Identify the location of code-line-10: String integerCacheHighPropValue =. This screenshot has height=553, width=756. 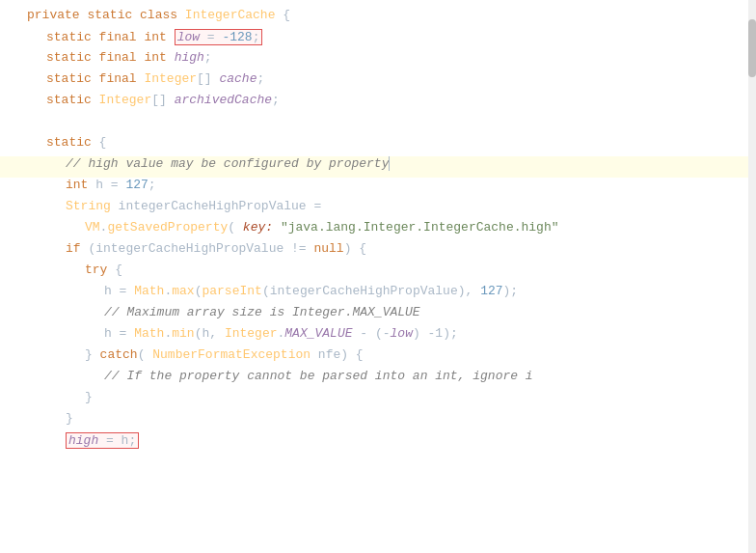
(378, 209).